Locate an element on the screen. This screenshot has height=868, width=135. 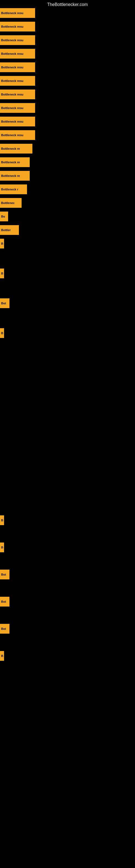
bottleneck-label-27: B is located at coordinates (2, 656).